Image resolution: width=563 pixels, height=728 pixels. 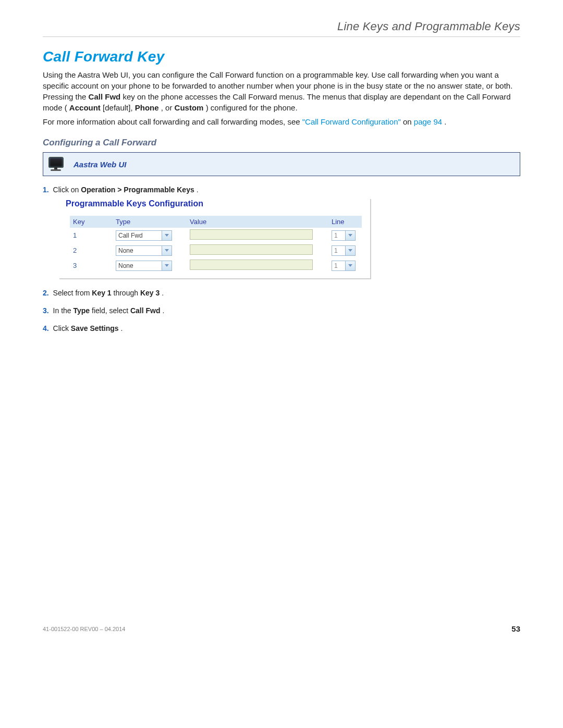 What do you see at coordinates (150, 222) in the screenshot?
I see `col-header-type: Type` at bounding box center [150, 222].